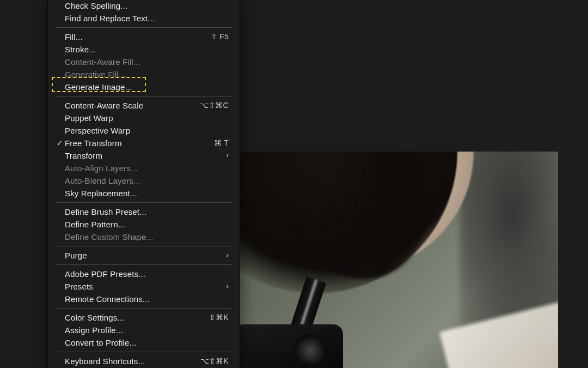 This screenshot has height=368, width=588. I want to click on menu-item-keyboard-shortcuts: Keyboard Shortcuts...⌥⇧⌘K, so click(144, 361).